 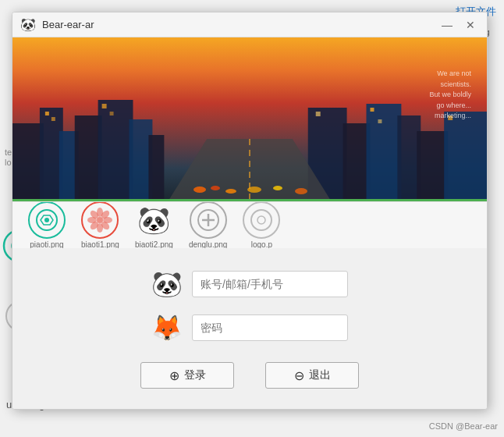 What do you see at coordinates (100, 225) in the screenshot?
I see `thumb-biaoti1: biaoti1.png` at bounding box center [100, 225].